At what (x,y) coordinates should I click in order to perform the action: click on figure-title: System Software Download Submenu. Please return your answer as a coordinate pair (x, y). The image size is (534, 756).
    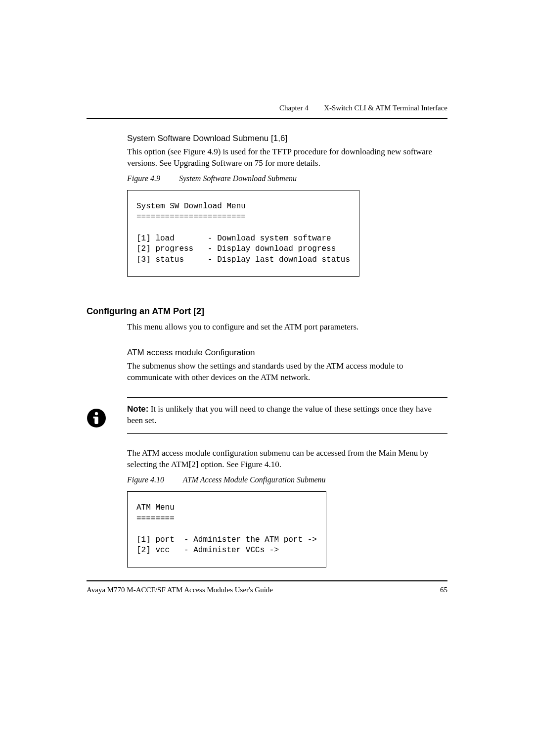
    Looking at the image, I should click on (238, 178).